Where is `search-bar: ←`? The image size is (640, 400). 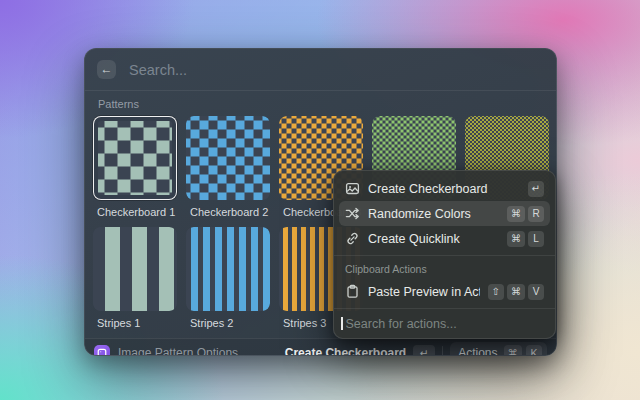 search-bar: ← is located at coordinates (320, 70).